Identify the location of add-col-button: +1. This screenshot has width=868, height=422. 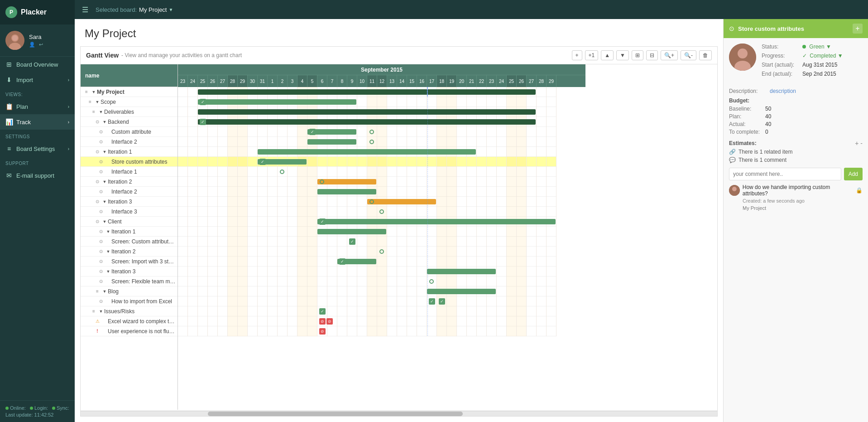
(592, 55).